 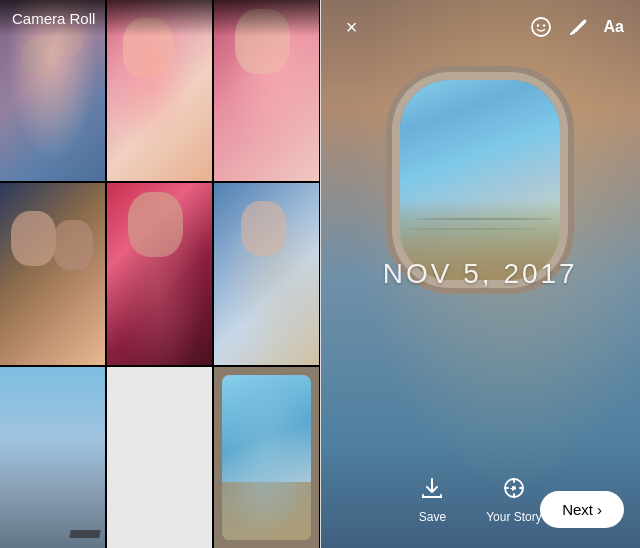 What do you see at coordinates (54, 18) in the screenshot?
I see `camera-roll-title: Camera Roll` at bounding box center [54, 18].